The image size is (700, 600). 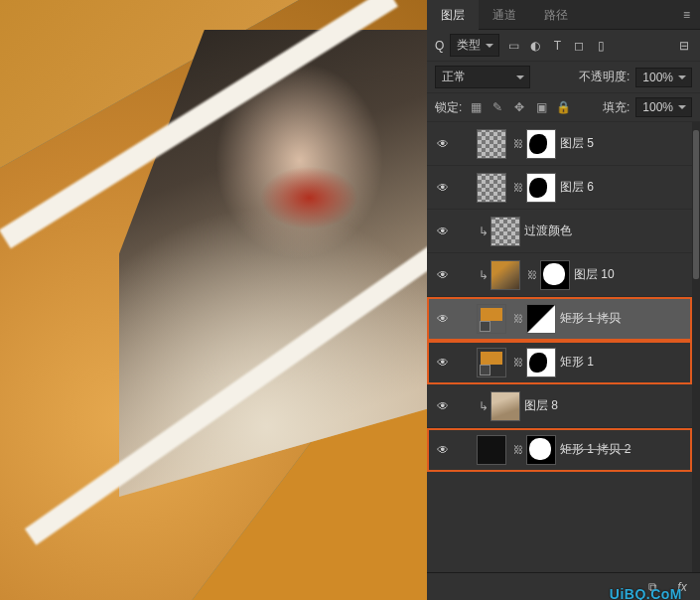 What do you see at coordinates (560, 144) in the screenshot?
I see `layer-row: 👁⛓图层 5` at bounding box center [560, 144].